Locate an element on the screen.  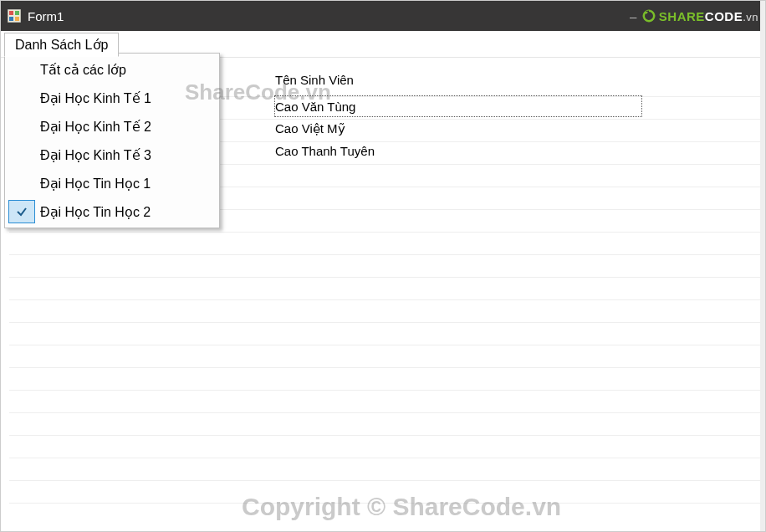
student-name: Cao Thanh Tuyên is located at coordinates (324, 151).